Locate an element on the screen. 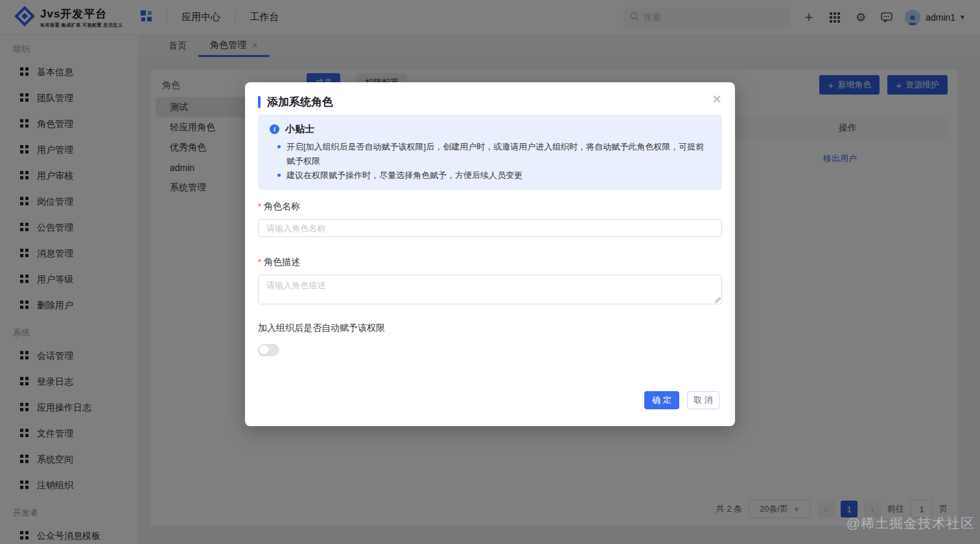  role-name-input is located at coordinates (490, 228).